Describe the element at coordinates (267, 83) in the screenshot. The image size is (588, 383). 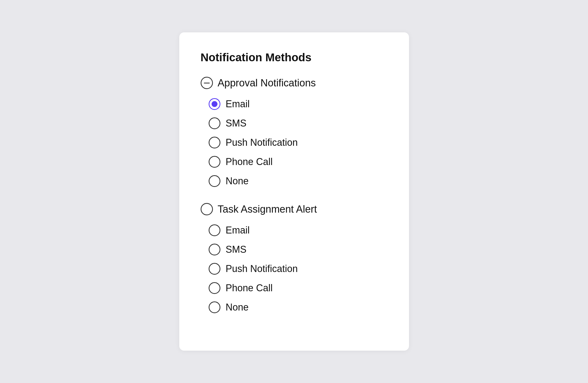
I see `section-title-approval-notifications: Approval Notifications` at that location.